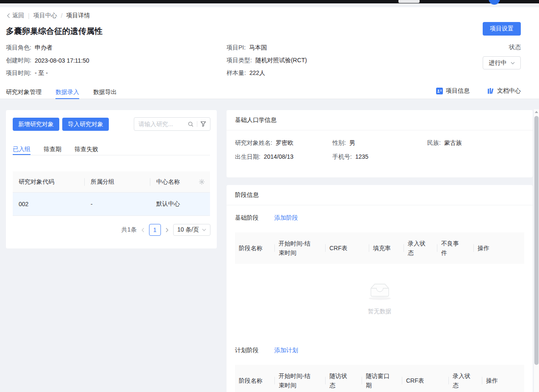  Describe the element at coordinates (379, 120) in the screenshot. I see `demographics-card-title: 基础人口学信息` at that location.